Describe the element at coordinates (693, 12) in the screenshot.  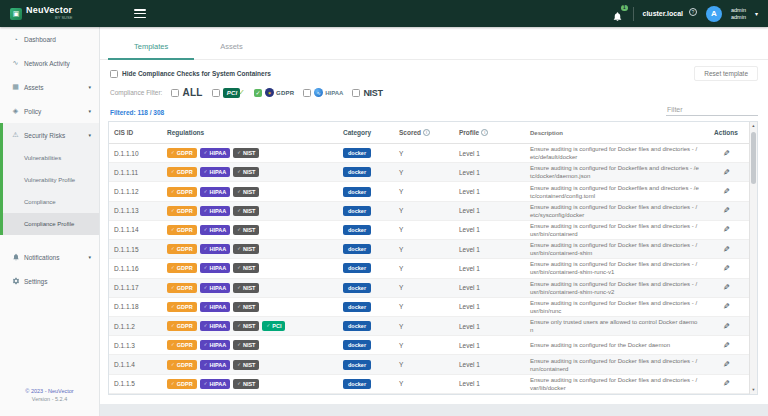
I see `help-icon: ?` at that location.